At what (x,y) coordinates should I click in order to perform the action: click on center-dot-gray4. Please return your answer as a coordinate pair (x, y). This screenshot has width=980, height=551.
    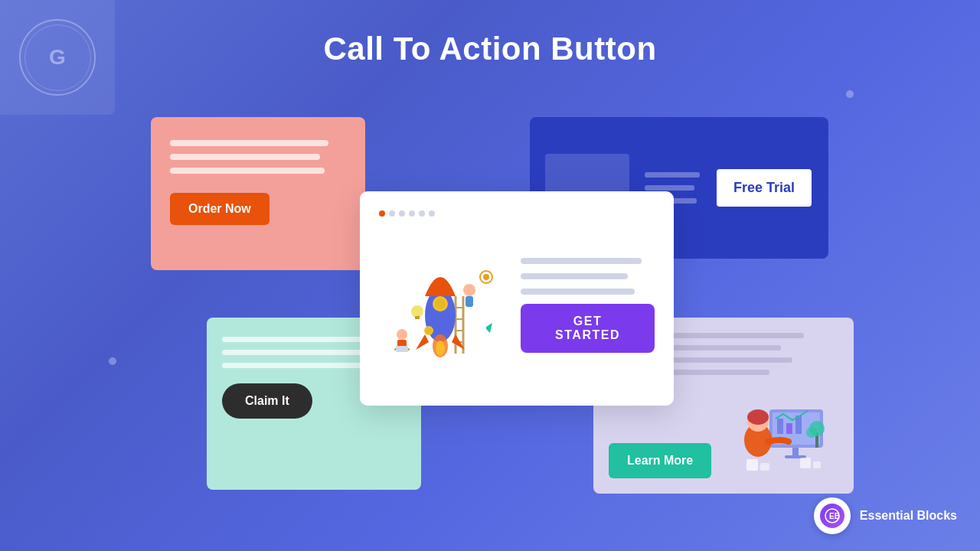
    Looking at the image, I should click on (422, 214).